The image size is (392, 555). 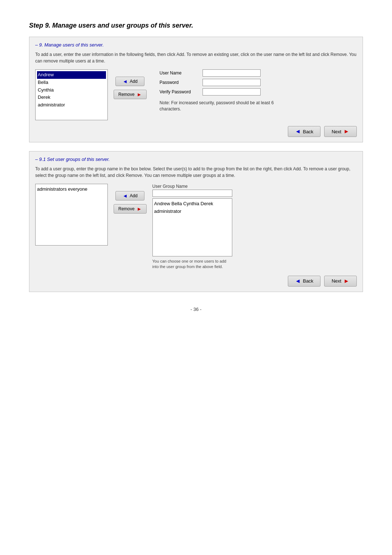 What do you see at coordinates (232, 92) in the screenshot?
I see `verify-password-input` at bounding box center [232, 92].